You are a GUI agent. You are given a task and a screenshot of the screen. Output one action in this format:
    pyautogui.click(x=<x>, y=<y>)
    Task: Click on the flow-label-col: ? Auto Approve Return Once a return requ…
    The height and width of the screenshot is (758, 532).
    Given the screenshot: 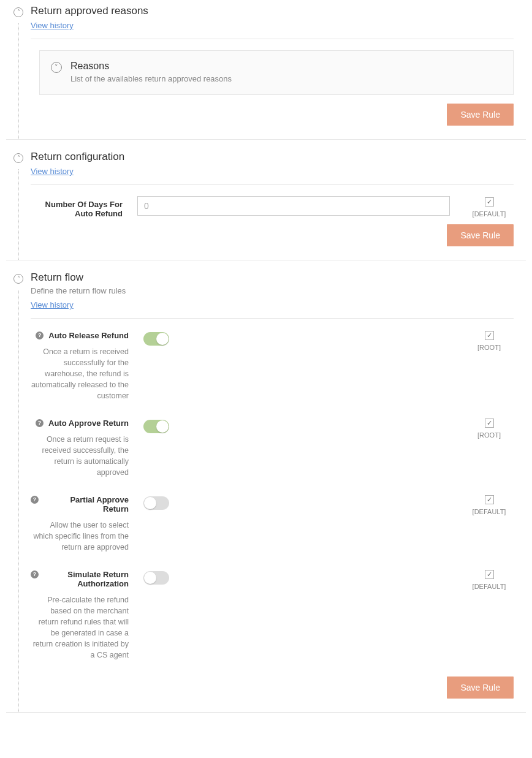 What is the action you would take?
    pyautogui.click(x=80, y=447)
    